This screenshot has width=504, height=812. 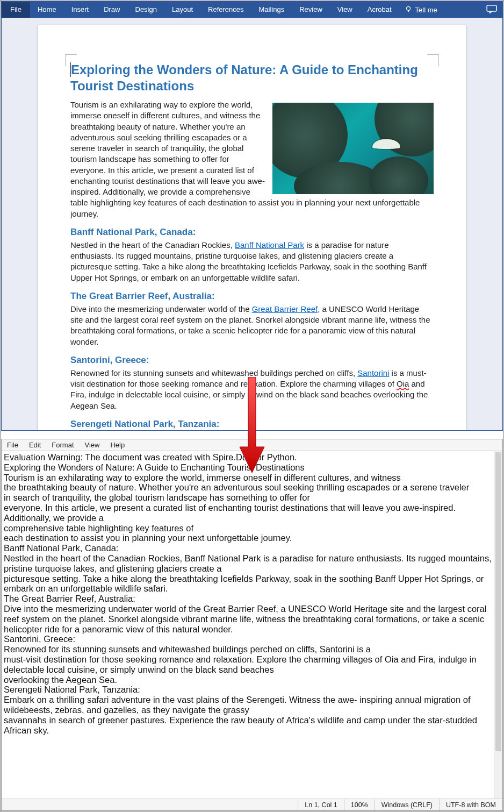 I want to click on spellcheck-oia: Oia, so click(x=403, y=384).